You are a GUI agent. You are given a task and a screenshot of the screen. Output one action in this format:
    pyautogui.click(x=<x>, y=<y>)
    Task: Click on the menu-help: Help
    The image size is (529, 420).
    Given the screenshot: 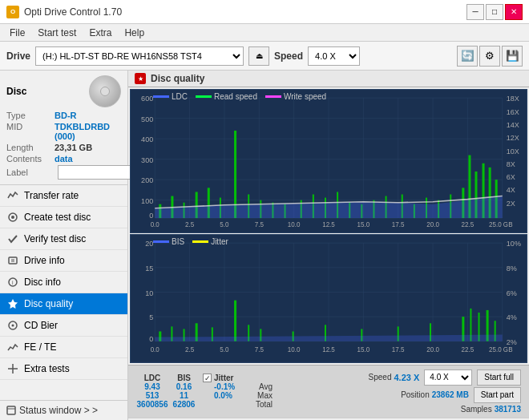 What is the action you would take?
    pyautogui.click(x=135, y=33)
    